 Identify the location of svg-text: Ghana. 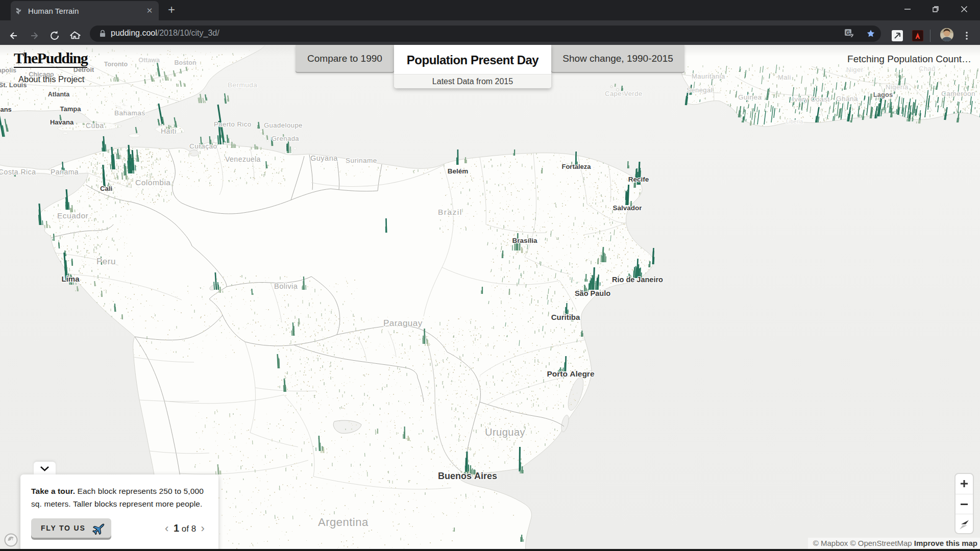
(847, 99).